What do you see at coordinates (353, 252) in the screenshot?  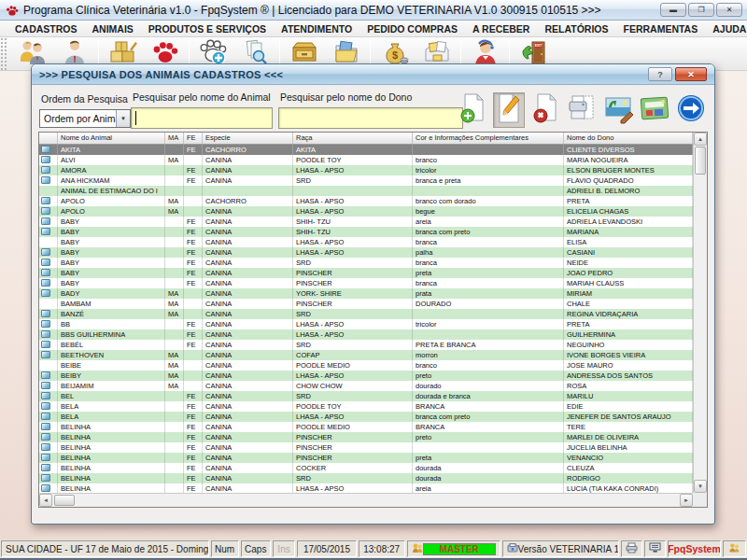 I see `cell-raca: LHASA - APSO` at bounding box center [353, 252].